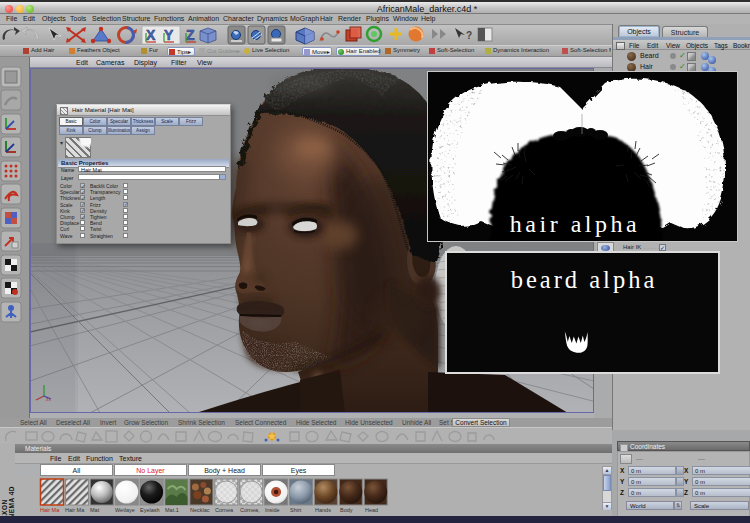  I want to click on svg-text: Z, so click(190, 35).